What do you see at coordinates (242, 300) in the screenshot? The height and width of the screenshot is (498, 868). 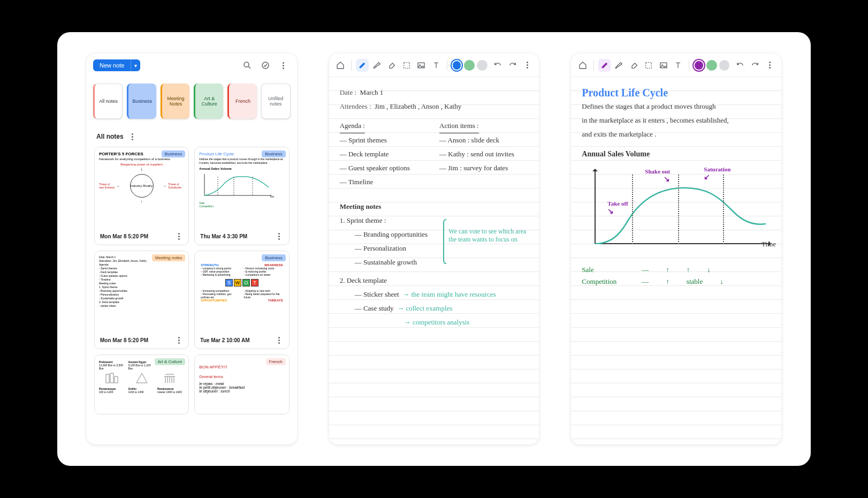 I see `note-card: Business STRENGTH- company's strong poin…` at bounding box center [242, 300].